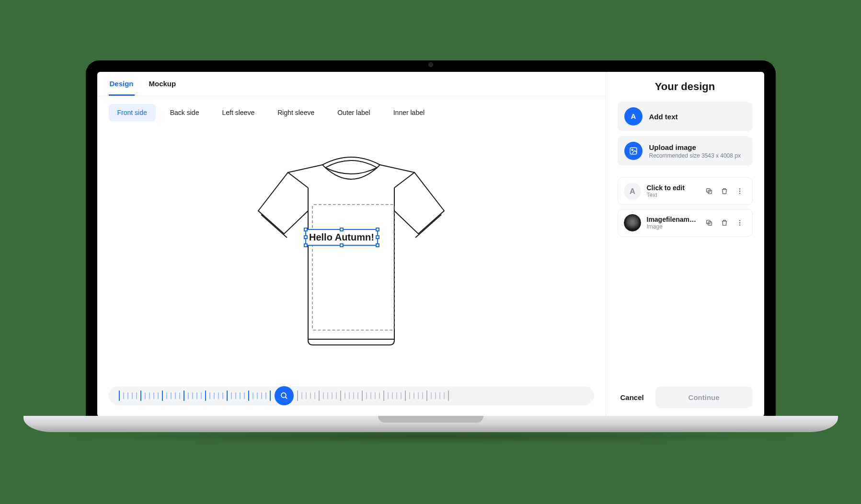  I want to click on layer-type: Text, so click(672, 195).